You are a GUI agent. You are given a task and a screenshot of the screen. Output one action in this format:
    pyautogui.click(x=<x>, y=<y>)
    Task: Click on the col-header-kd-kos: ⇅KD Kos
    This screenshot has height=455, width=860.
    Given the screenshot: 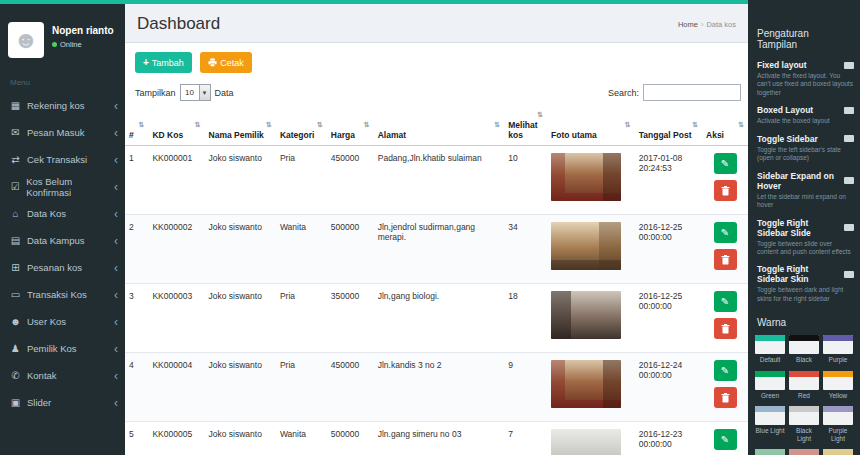 What is the action you would take?
    pyautogui.click(x=176, y=128)
    